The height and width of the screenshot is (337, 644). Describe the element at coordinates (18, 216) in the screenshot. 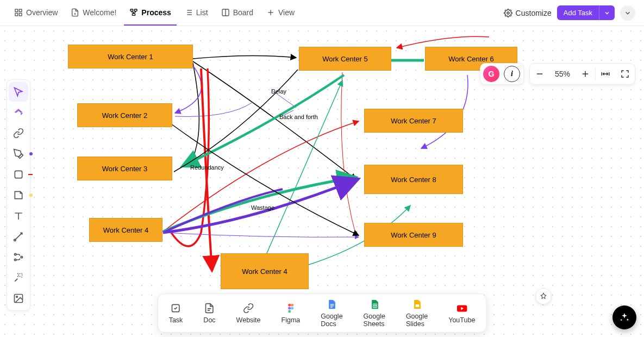

I see `tool-text` at that location.